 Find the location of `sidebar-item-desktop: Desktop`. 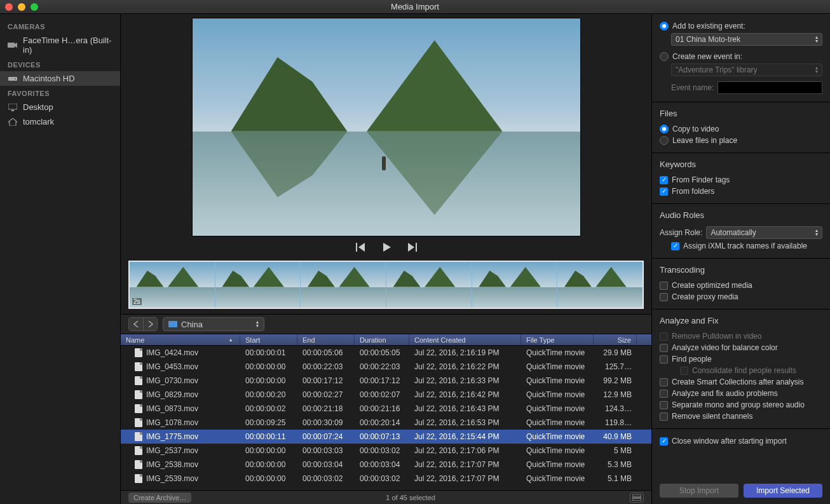

sidebar-item-desktop: Desktop is located at coordinates (60, 107).